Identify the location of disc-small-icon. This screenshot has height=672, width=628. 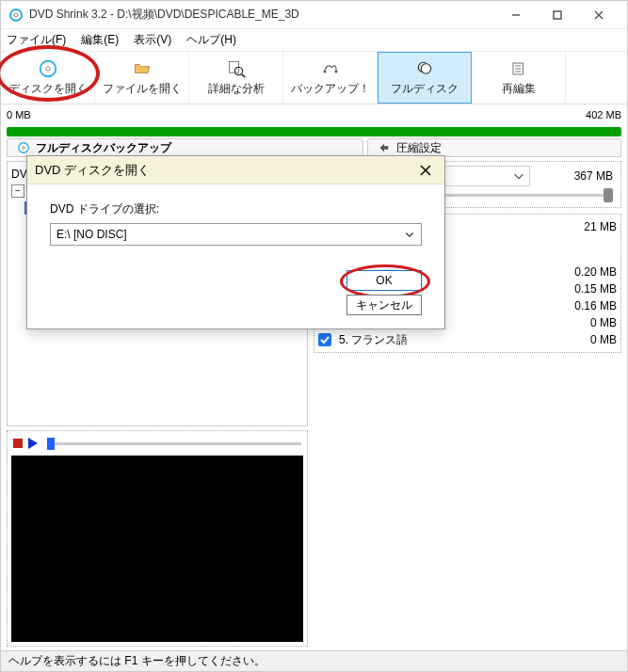
(24, 148).